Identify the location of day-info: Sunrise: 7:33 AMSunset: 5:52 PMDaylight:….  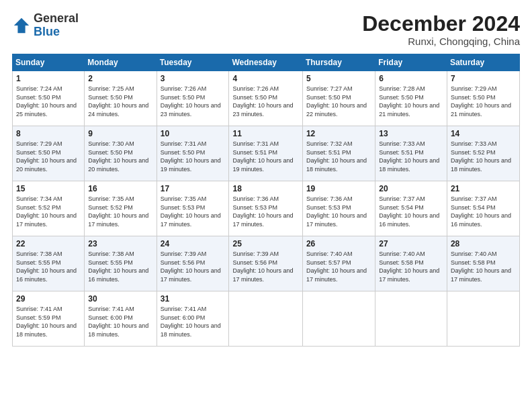
(484, 156).